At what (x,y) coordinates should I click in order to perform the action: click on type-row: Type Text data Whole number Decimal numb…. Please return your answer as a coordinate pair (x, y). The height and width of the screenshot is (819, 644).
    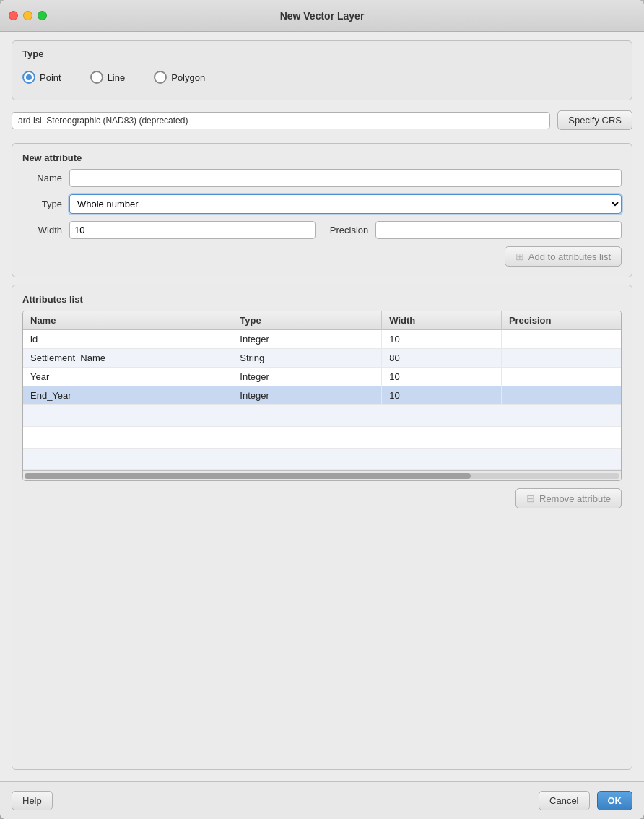
    Looking at the image, I should click on (322, 204).